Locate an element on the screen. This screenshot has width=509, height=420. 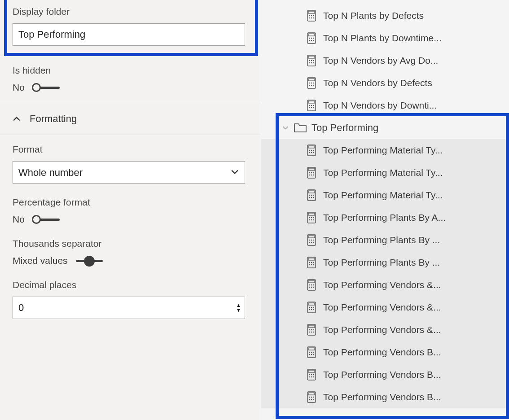
thousands-separator-block: Thousands separator Mixed values is located at coordinates (130, 252).